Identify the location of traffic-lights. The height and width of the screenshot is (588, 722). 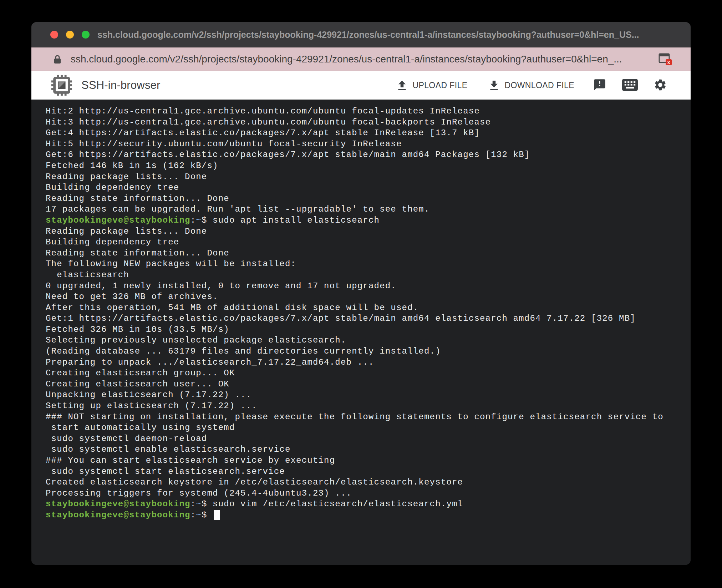
(70, 35).